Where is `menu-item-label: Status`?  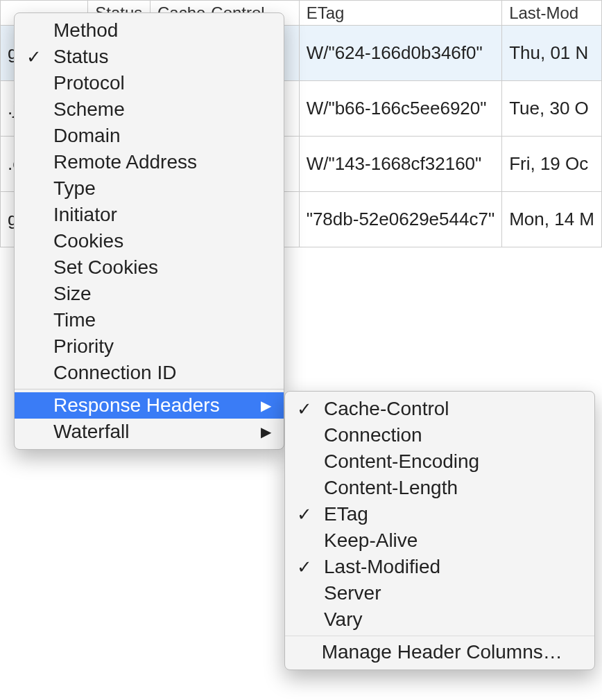 menu-item-label: Status is located at coordinates (152, 57).